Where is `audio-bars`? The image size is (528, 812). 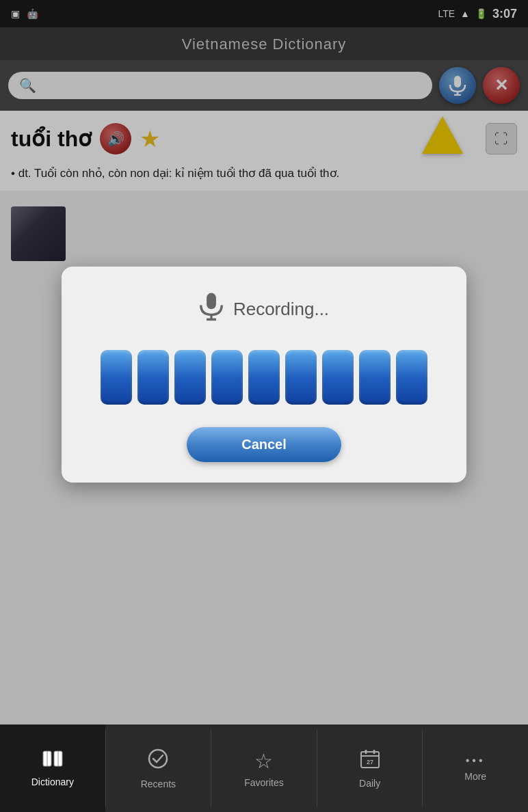 audio-bars is located at coordinates (264, 377).